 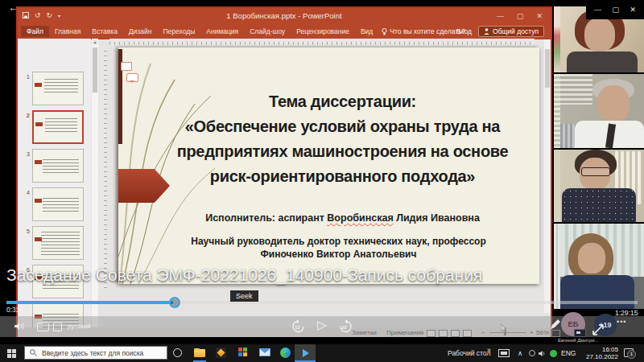 What do you see at coordinates (520, 16) in the screenshot?
I see `powerpoint-window-controls: — ▢ ✕` at bounding box center [520, 16].